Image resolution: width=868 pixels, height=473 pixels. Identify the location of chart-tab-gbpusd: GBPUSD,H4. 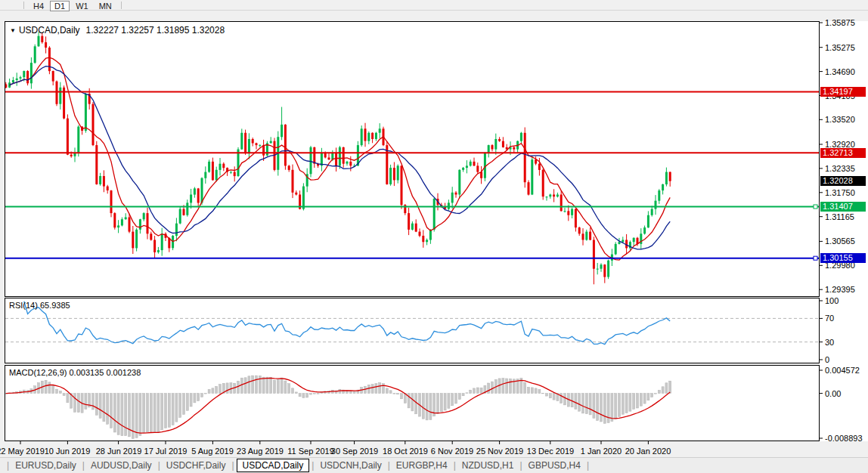
(555, 465).